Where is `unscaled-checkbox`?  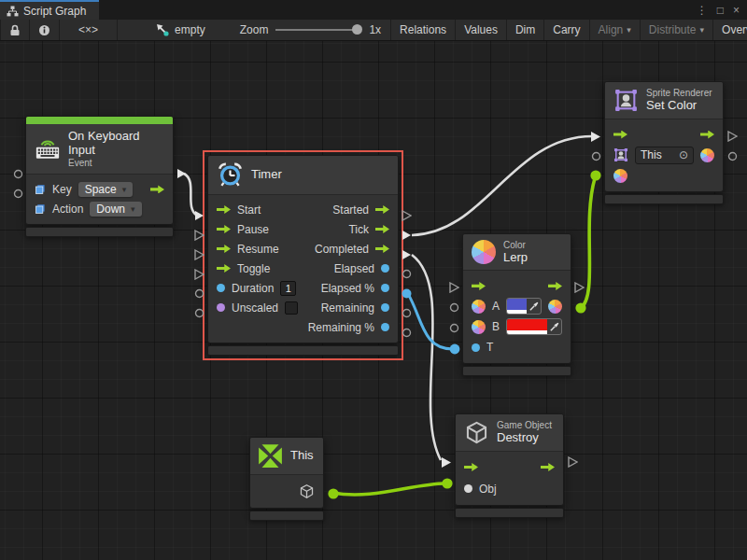
unscaled-checkbox is located at coordinates (291, 308).